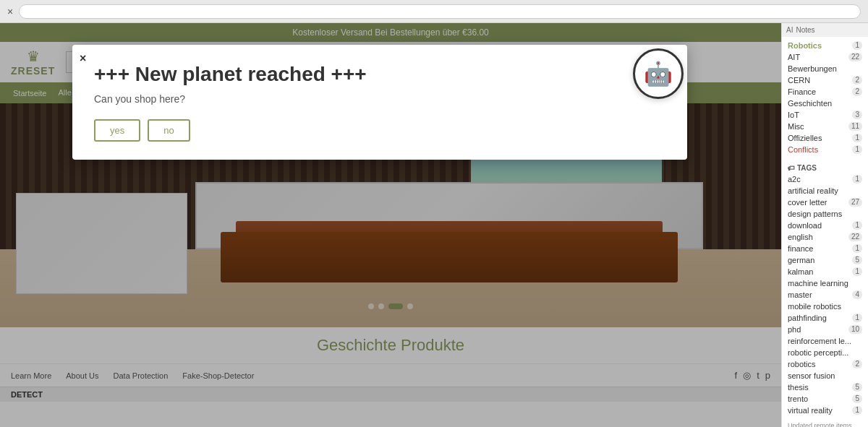  Describe the element at coordinates (805, 30) in the screenshot. I see `sidebar-notes-tab: Notes` at that location.